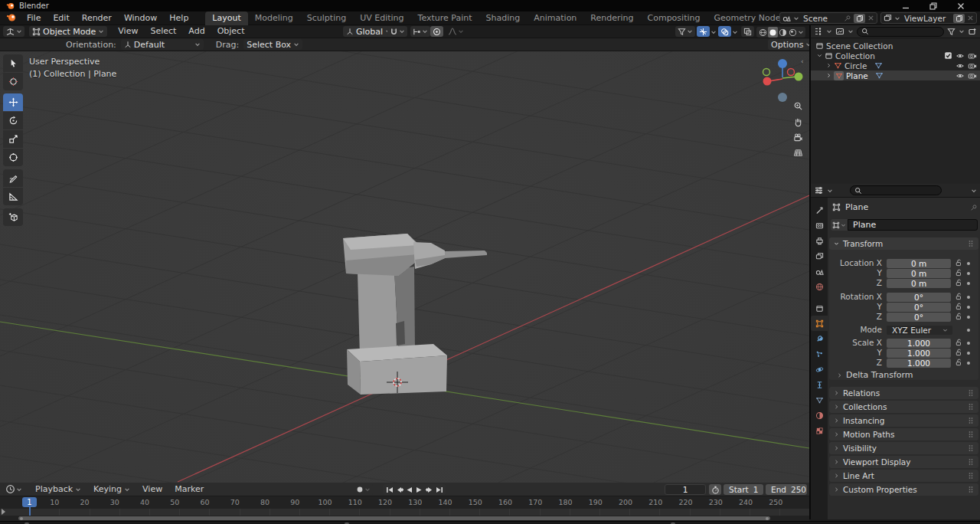 This screenshot has width=980, height=524. What do you see at coordinates (913, 225) in the screenshot?
I see `object-name-field: Plane` at bounding box center [913, 225].